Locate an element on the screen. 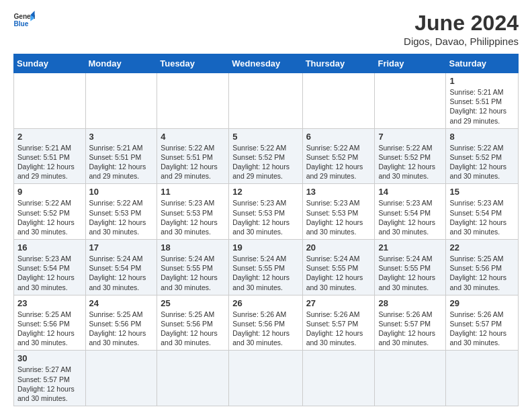 Image resolution: width=532 pixels, height=411 pixels. calendar-cell: 3Sunrise: 5:21 AM Sunset: 5:51 PM Daylig… is located at coordinates (121, 156).